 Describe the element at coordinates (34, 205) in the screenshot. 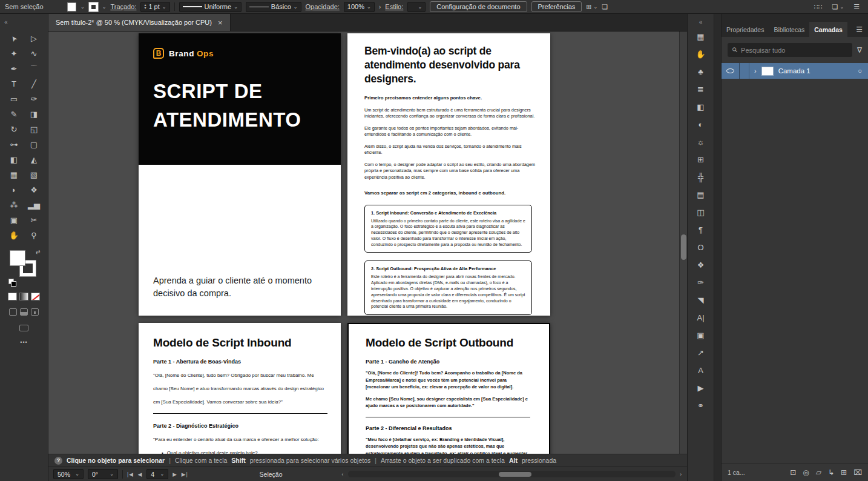

I see `column-graph-tool: ▂▅` at that location.